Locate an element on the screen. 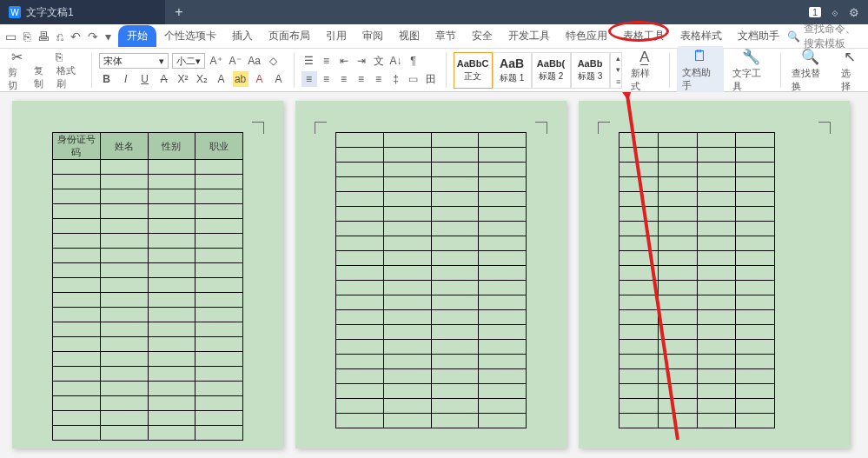 This screenshot has height=458, width=868. open-icon: ⎘ is located at coordinates (27, 37).